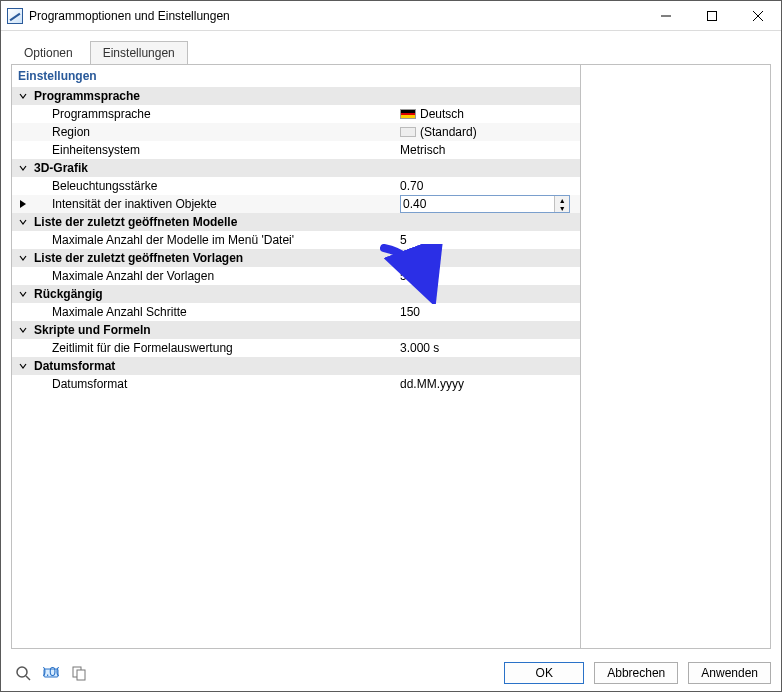 The image size is (782, 692). Describe the element at coordinates (217, 276) in the screenshot. I see `row-label: Maximale Anzahl der Vorlagen` at that location.